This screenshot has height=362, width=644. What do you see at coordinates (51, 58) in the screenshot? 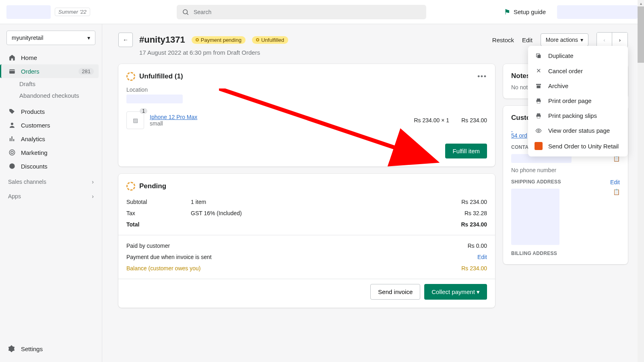
I see `nav-home: Home` at bounding box center [51, 58].